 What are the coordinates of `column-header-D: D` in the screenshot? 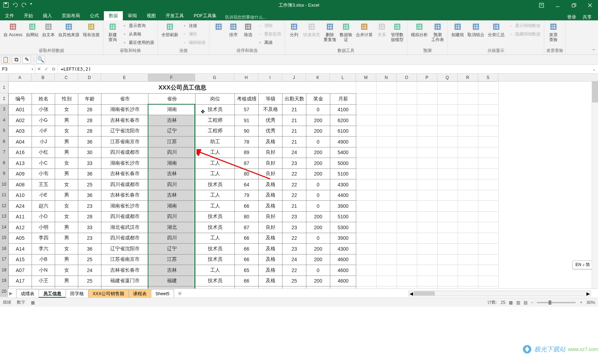 It's located at (89, 77).